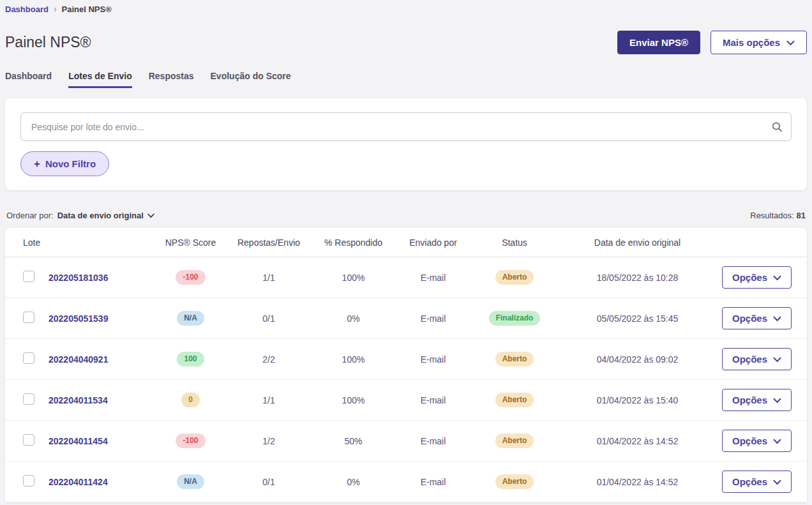 Image resolution: width=812 pixels, height=505 pixels. Describe the element at coordinates (778, 216) in the screenshot. I see `results-count: Resultados: 81` at that location.